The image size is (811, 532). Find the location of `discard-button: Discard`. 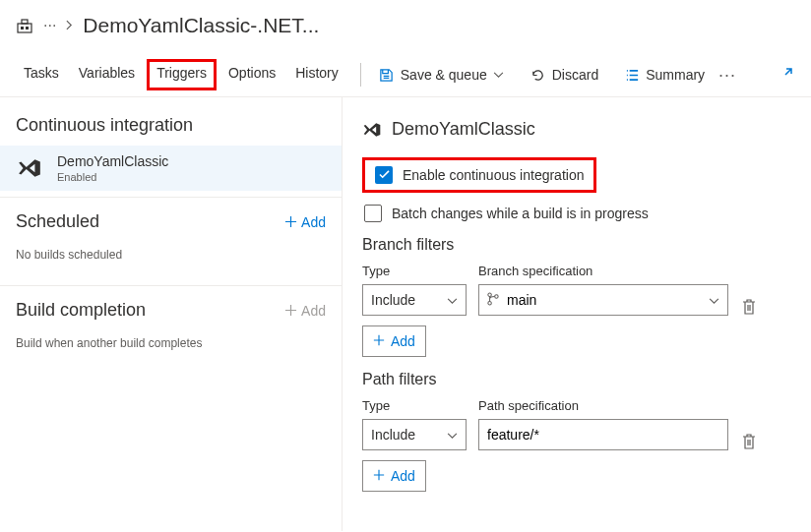

discard-button: Discard is located at coordinates (565, 75).